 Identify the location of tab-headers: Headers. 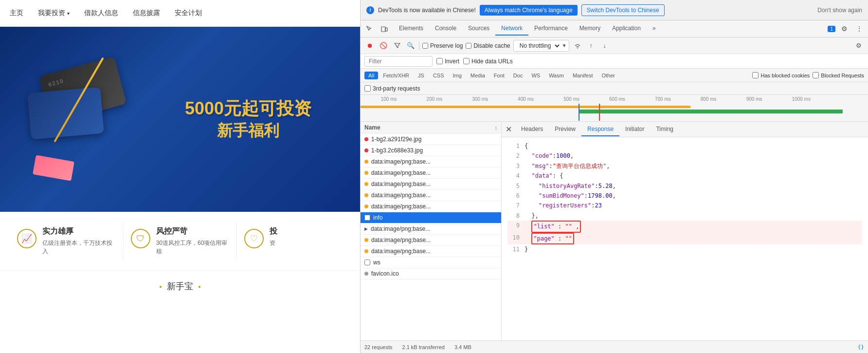
(532, 130).